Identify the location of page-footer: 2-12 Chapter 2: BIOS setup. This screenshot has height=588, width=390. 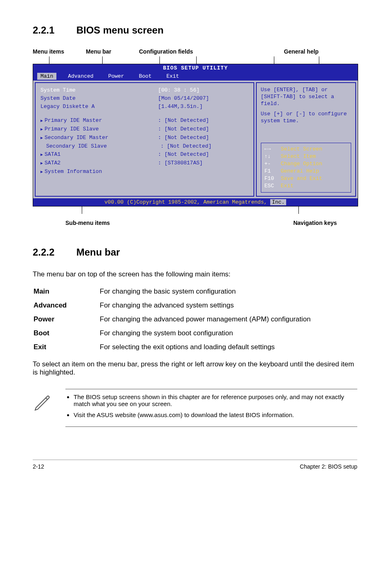
(195, 465).